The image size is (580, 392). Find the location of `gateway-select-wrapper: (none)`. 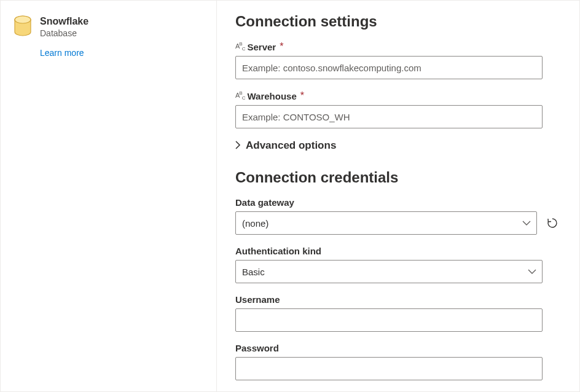

gateway-select-wrapper: (none) is located at coordinates (386, 223).